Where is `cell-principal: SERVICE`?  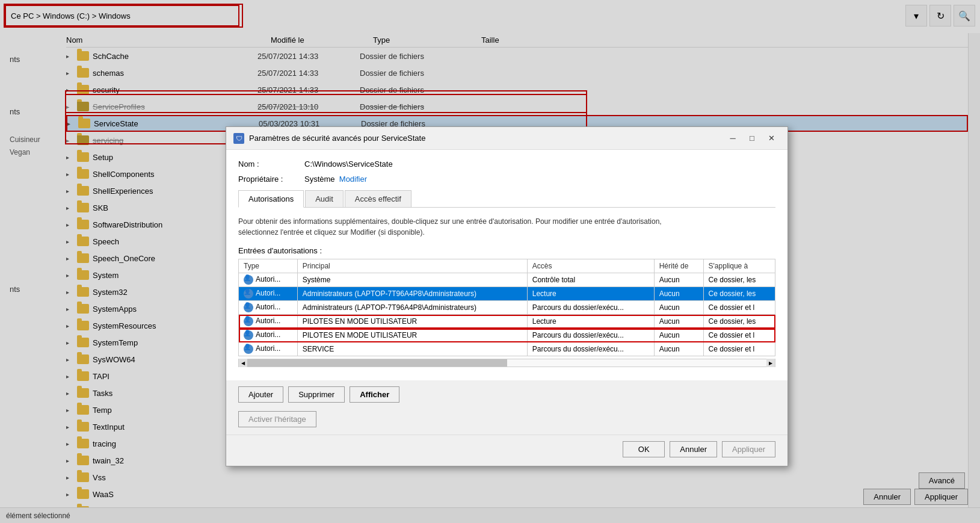
cell-principal: SERVICE is located at coordinates (412, 349).